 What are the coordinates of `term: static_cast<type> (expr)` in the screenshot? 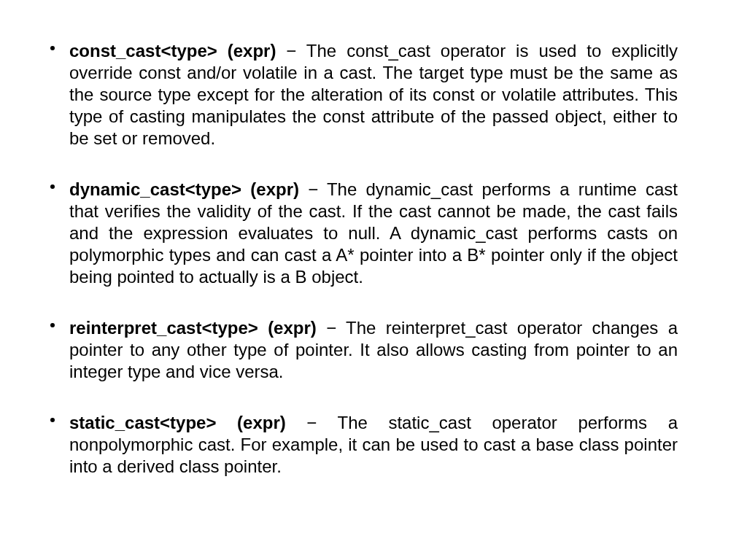 It's located at (178, 423).